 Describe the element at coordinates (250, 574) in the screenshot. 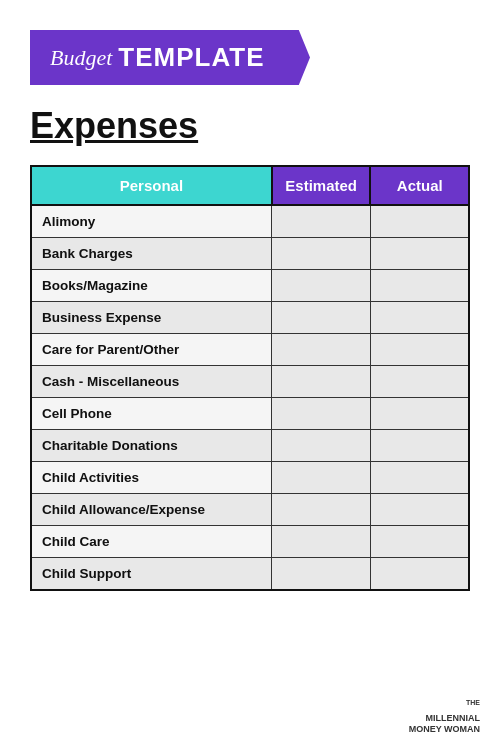

I see `table-row: Child Support` at that location.